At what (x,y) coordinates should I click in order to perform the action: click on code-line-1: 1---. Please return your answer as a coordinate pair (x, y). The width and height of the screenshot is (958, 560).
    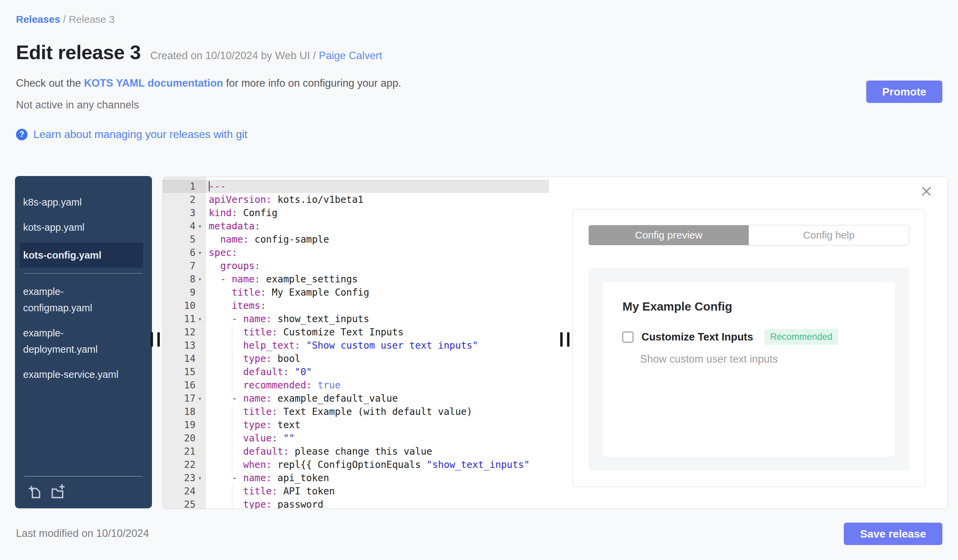
    Looking at the image, I should click on (356, 186).